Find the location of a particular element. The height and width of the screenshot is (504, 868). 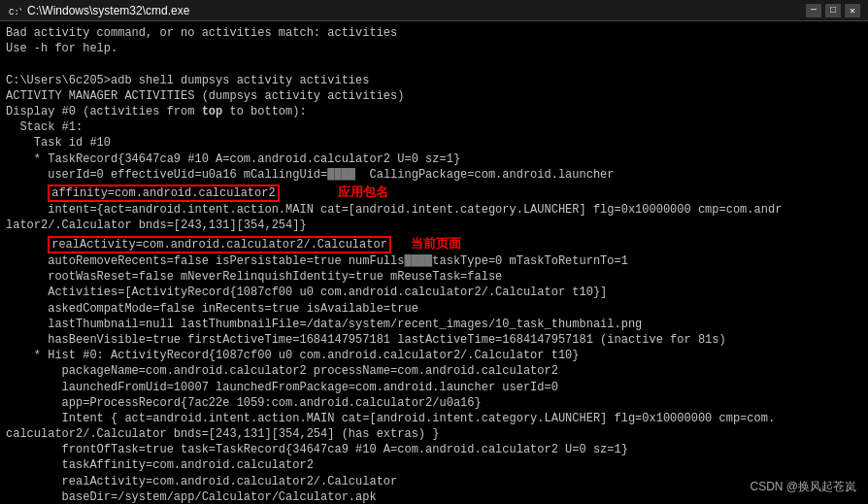

line-12: intent={act=android.intent.action.MAIN c… is located at coordinates (434, 210).